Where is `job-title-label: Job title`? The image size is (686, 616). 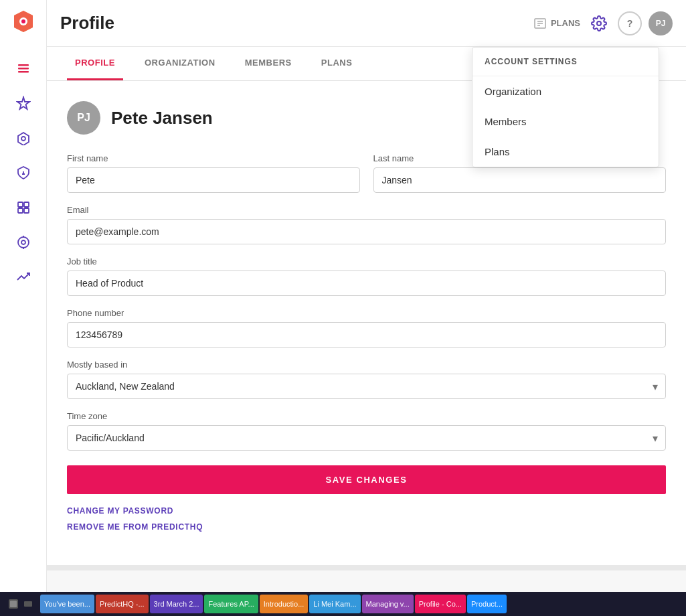
job-title-label: Job title is located at coordinates (367, 261).